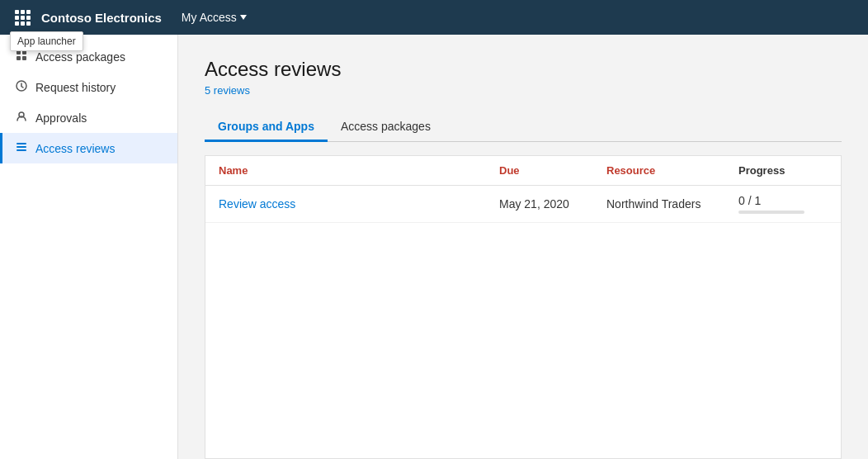 The image size is (868, 459). Describe the element at coordinates (540, 171) in the screenshot. I see `col-header-due: Due` at that location.